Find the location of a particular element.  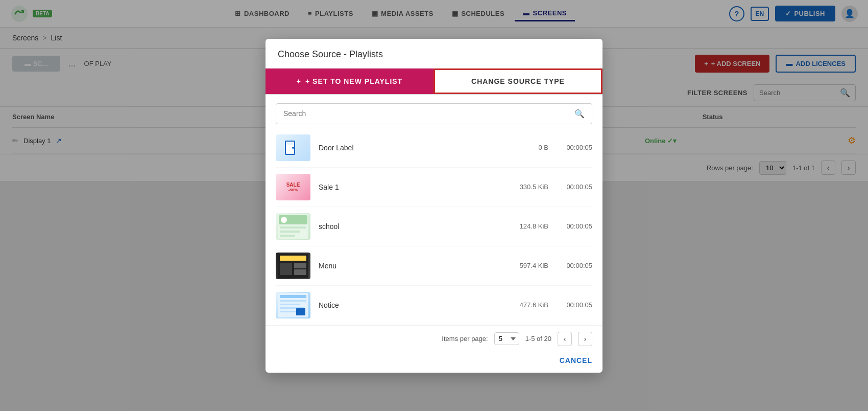

modal-footer: Items per page: 5 10 25 1-5 of 20 ‹ › is located at coordinates (434, 338).